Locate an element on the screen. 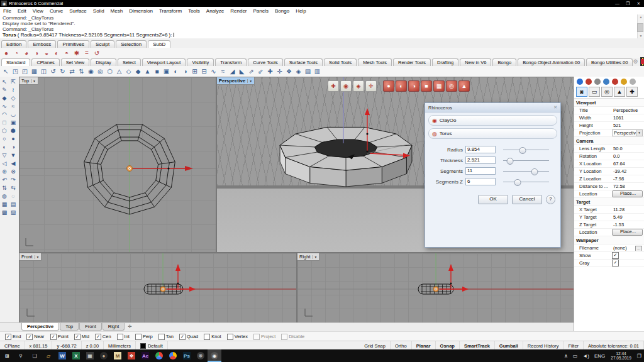 This screenshot has width=644, height=362. palette-tool-icon: ▨ is located at coordinates (13, 212).